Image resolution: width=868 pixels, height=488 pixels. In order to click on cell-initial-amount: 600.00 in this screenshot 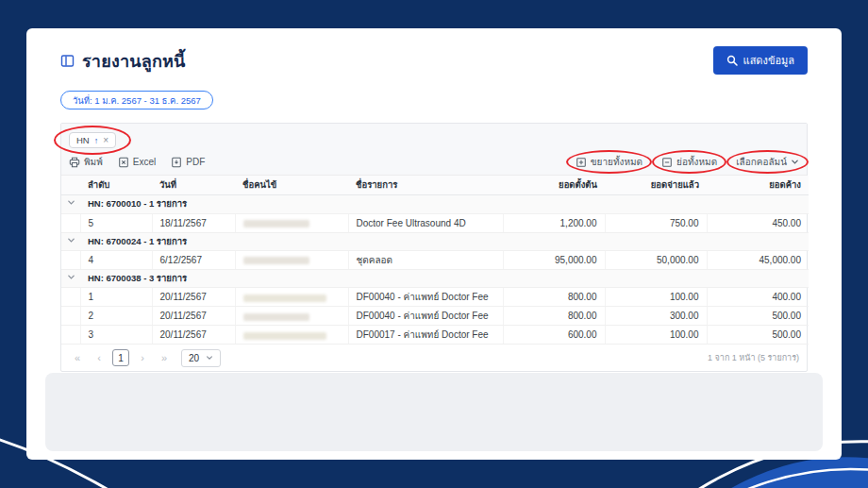, I will do `click(554, 335)`.